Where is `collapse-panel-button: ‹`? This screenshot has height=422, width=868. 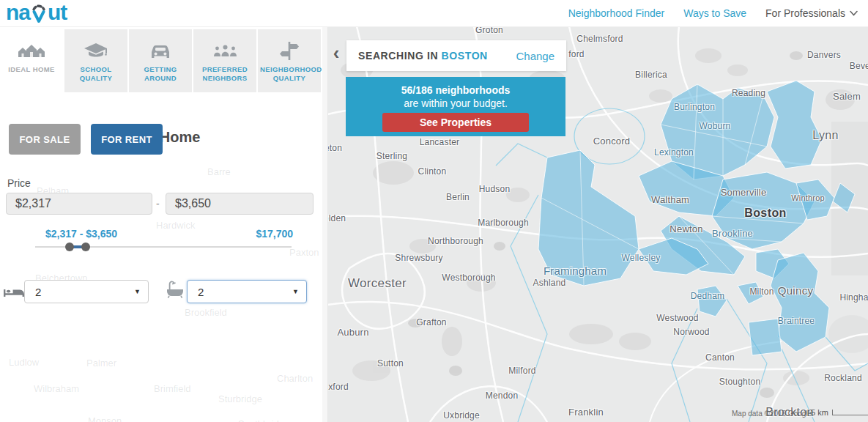 collapse-panel-button: ‹ is located at coordinates (336, 53).